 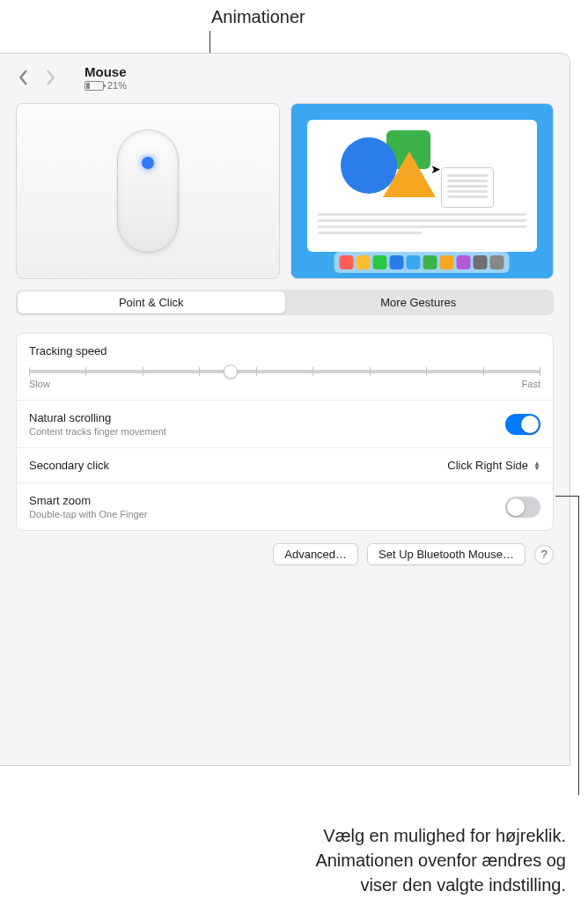 What do you see at coordinates (285, 74) in the screenshot?
I see `window-header: Mouse 21%` at bounding box center [285, 74].